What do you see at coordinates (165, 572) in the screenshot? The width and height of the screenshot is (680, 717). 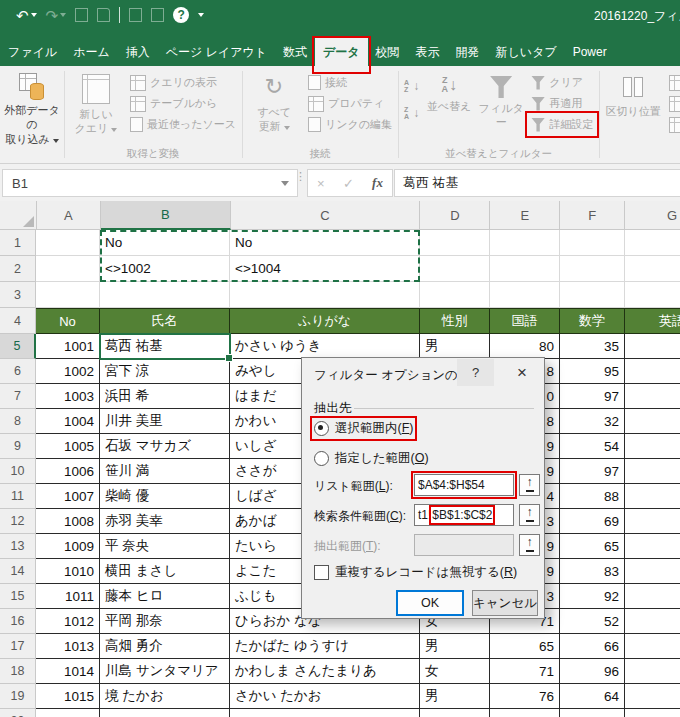 I see `cell-B14: 横田 まさし` at bounding box center [165, 572].